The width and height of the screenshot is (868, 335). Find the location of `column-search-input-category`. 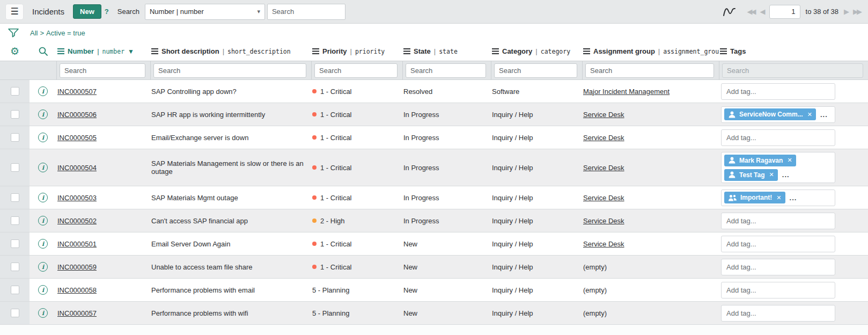

column-search-input-category is located at coordinates (535, 71).